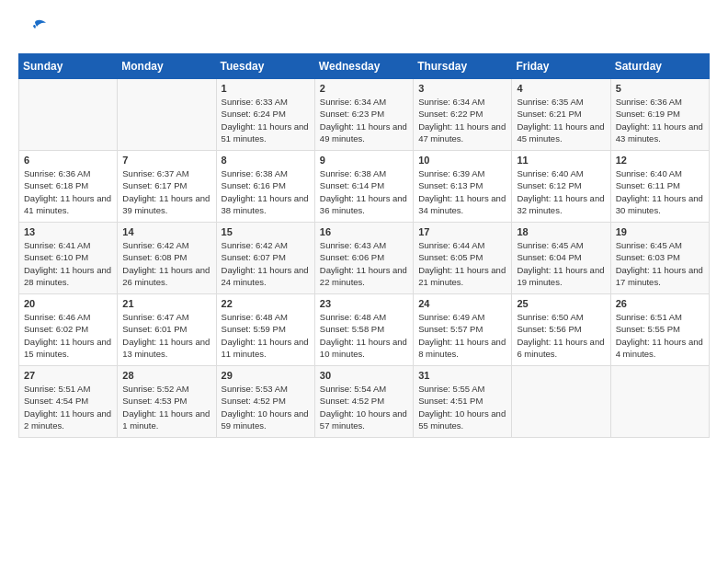 This screenshot has height=563, width=728. I want to click on calendar-cell: 14Sunrise: 6:42 AM Sunset: 6:08 PM Dayli…, so click(167, 259).